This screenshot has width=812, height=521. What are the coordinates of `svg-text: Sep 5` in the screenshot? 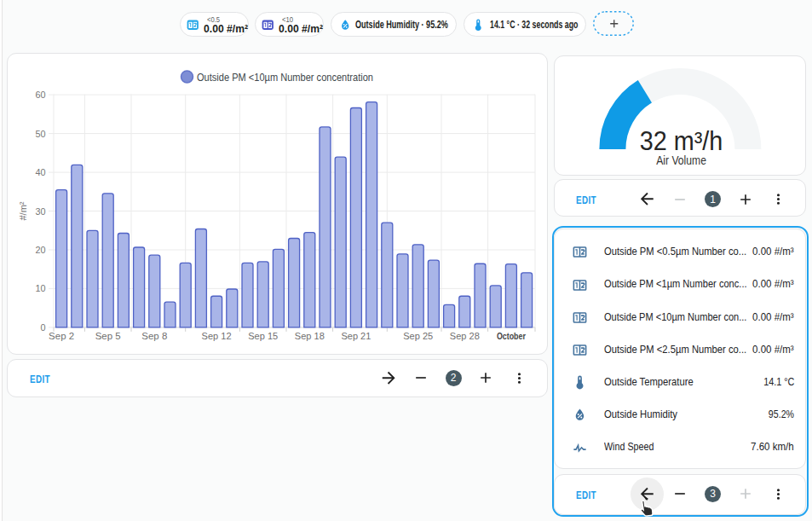 It's located at (108, 336).